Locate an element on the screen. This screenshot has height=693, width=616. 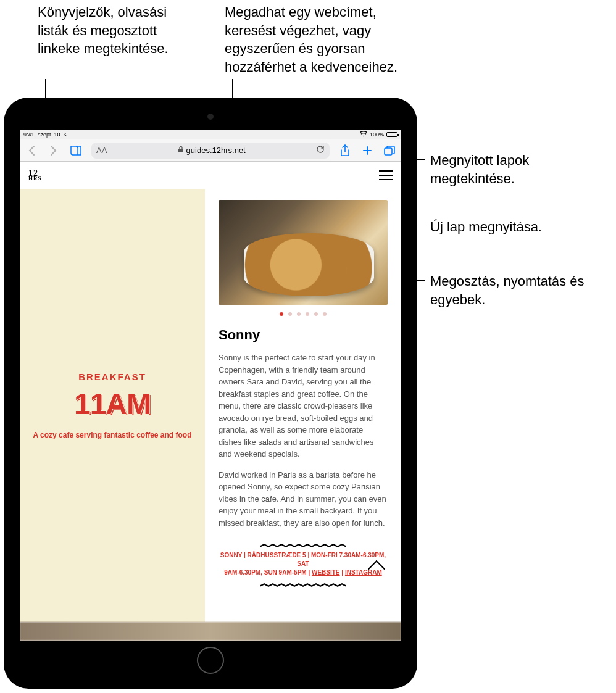
safari-toolbar: AA guides.12hrs.net is located at coordinates (210, 151).